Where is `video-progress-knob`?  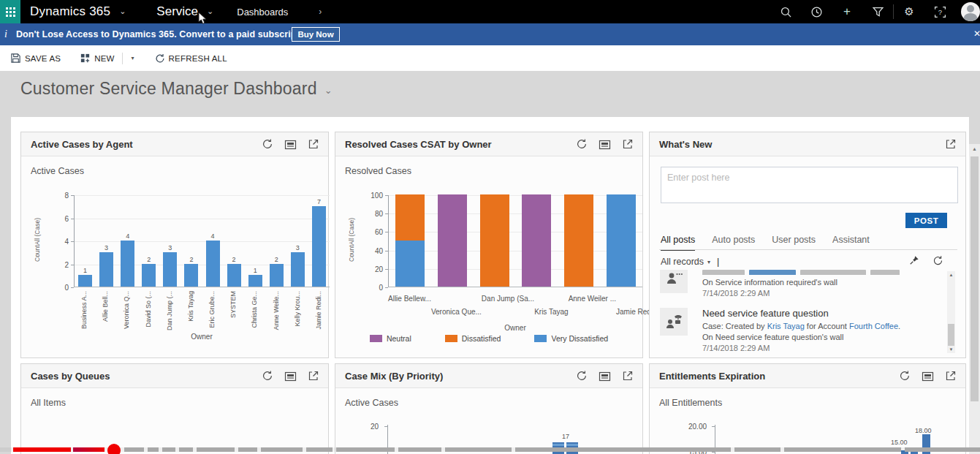 video-progress-knob is located at coordinates (114, 449).